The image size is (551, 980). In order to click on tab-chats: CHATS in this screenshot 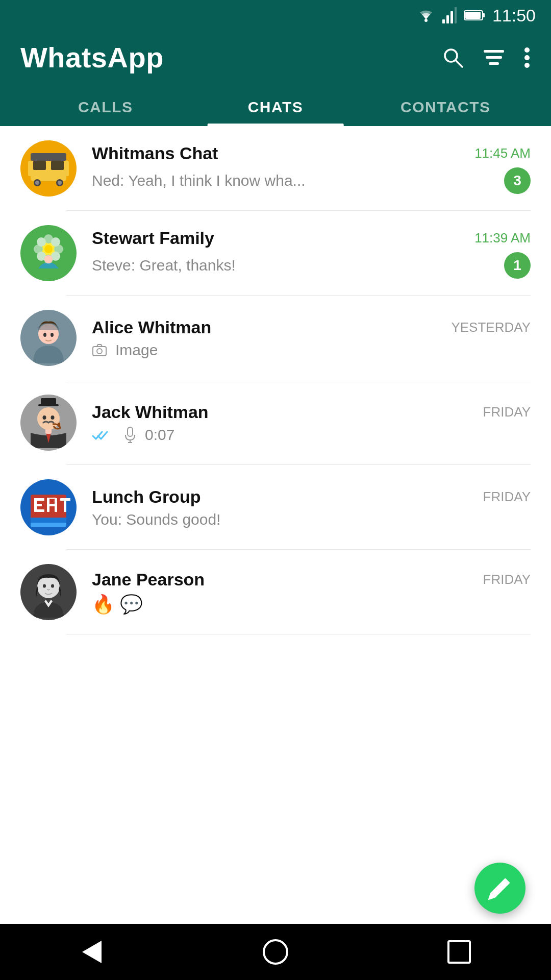, I will do `click(276, 106)`.